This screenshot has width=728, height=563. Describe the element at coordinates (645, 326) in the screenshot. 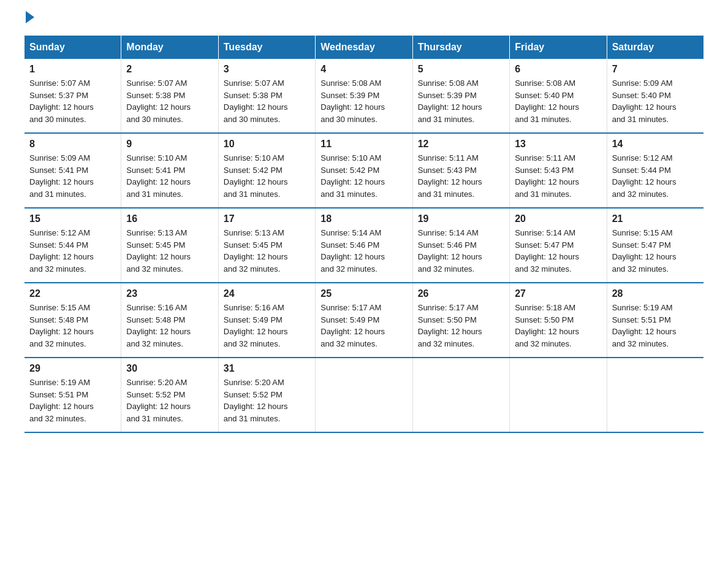

I see `day-info: Sunrise: 5:19 AMSunset: 5:51 PMDaylight:…` at that location.